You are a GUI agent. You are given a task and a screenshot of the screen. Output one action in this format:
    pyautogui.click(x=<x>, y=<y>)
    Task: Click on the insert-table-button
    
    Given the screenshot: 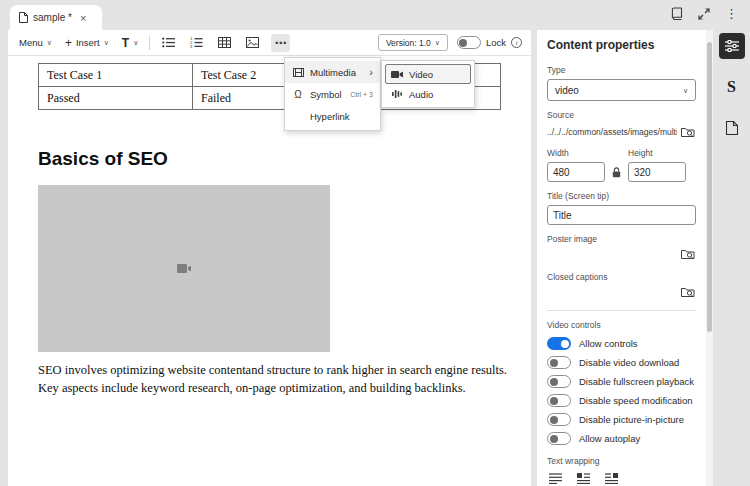 What is the action you would take?
    pyautogui.click(x=224, y=43)
    